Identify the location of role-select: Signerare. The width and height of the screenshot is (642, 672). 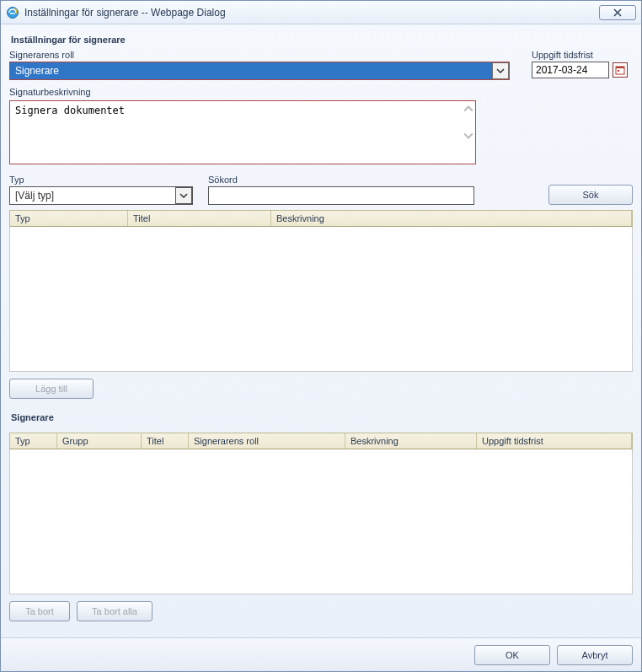
(259, 71).